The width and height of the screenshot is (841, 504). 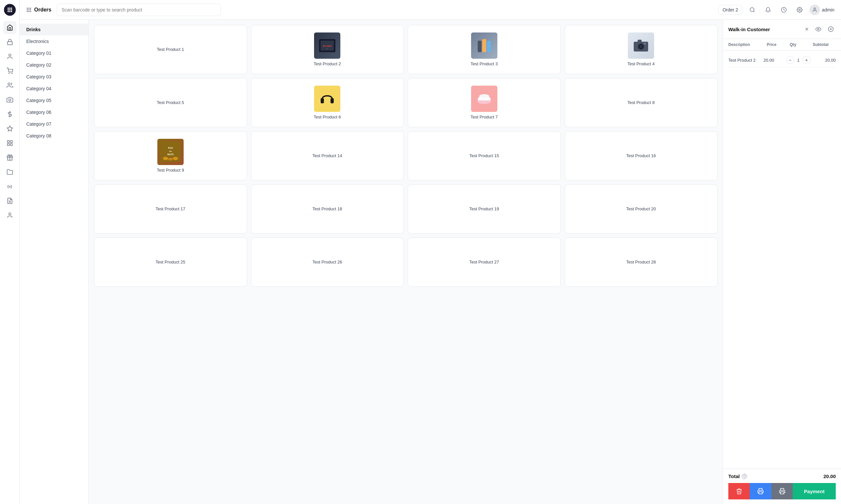 I want to click on category-item-cat02: Category 02, so click(x=54, y=65).